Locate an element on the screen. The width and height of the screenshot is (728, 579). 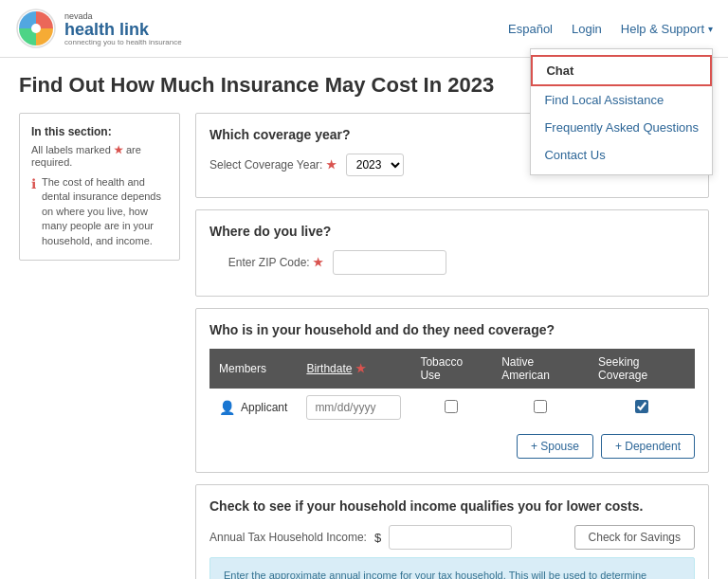
zip-code-label: Enter ZIP Code: ★ is located at coordinates (266, 262).